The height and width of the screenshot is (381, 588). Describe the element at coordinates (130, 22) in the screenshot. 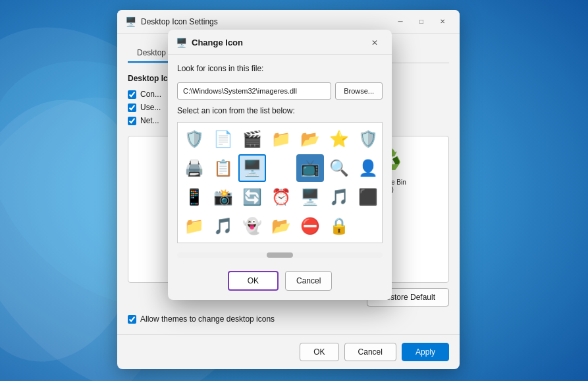

I see `settings-window-icon: 🖥️` at that location.